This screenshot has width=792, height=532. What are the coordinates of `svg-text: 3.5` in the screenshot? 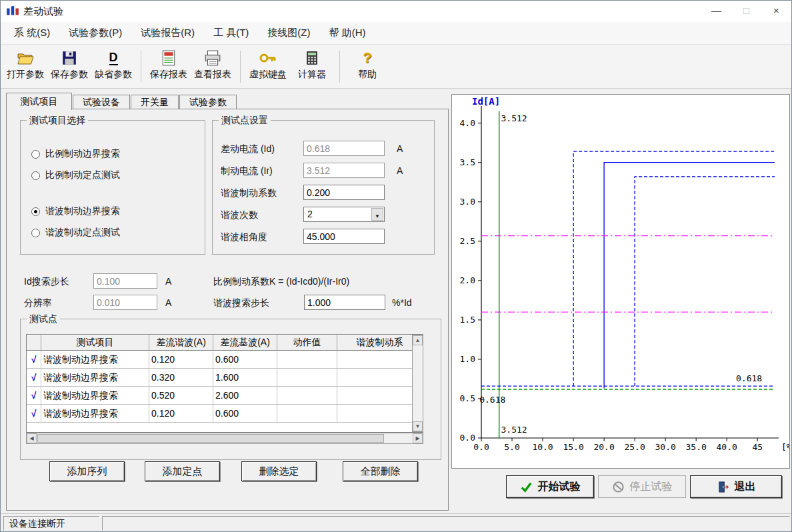 It's located at (468, 163).